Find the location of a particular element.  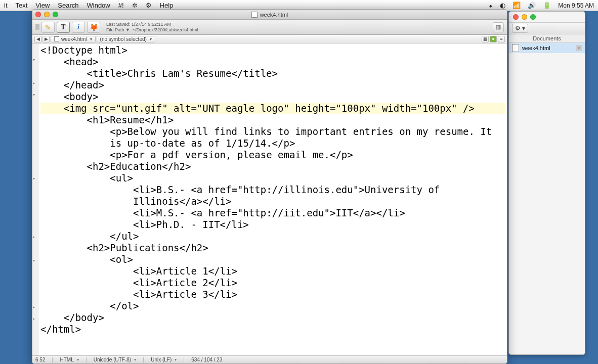

toolbar-grip is located at coordinates (37, 27).